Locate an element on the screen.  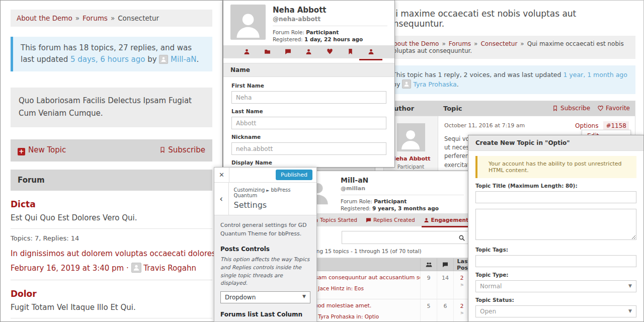
post-id-link: #1158 is located at coordinates (616, 126).